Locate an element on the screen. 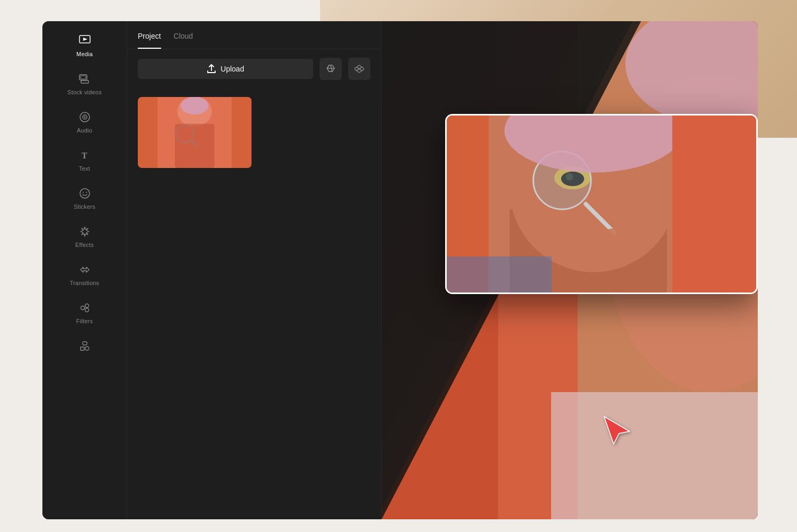 The image size is (797, 532). tab-bar: Project Cloud is located at coordinates (254, 35).